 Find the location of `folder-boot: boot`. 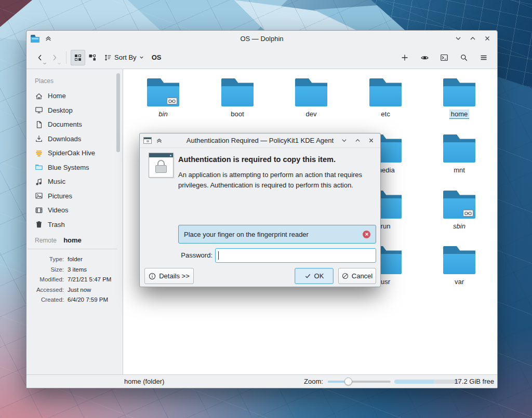

folder-boot: boot is located at coordinates (237, 98).